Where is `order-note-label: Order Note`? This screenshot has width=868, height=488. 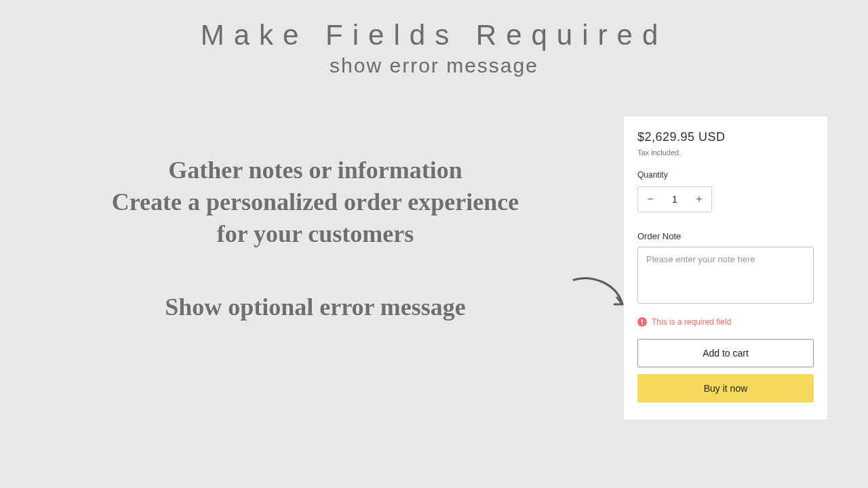 order-note-label: Order Note is located at coordinates (726, 236).